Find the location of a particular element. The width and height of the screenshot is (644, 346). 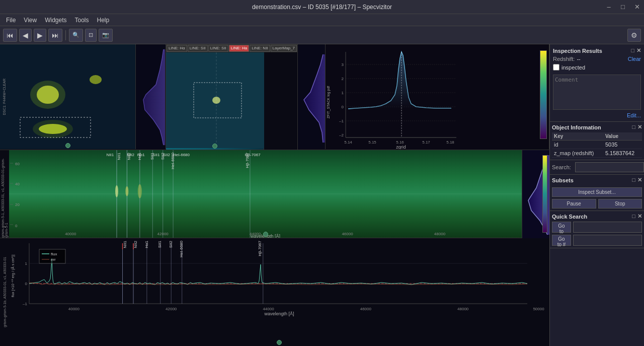

spectrum-2d-side is located at coordinates (535, 194).